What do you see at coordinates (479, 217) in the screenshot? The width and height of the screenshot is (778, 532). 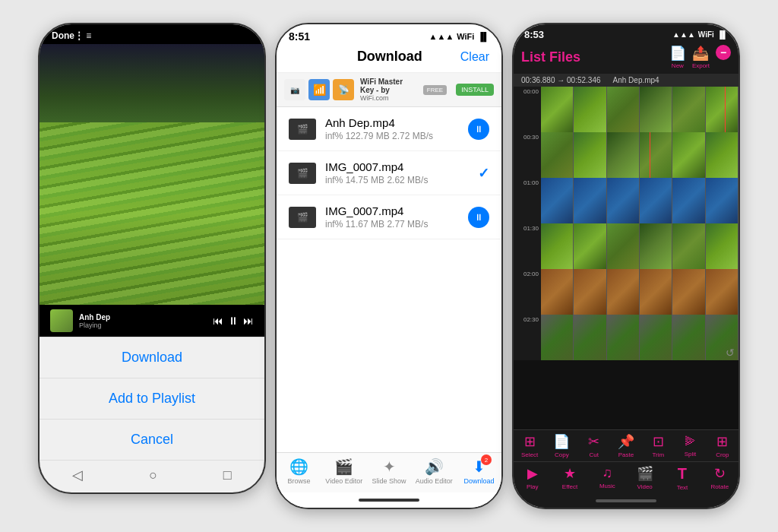 I see `pause-btn-3: ⏸` at bounding box center [479, 217].